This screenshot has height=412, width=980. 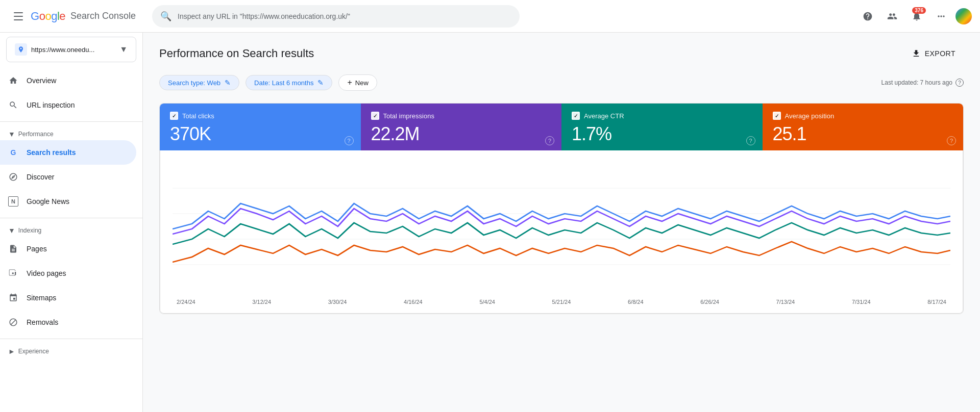 I want to click on experience-arrow-icon: ►, so click(x=12, y=351).